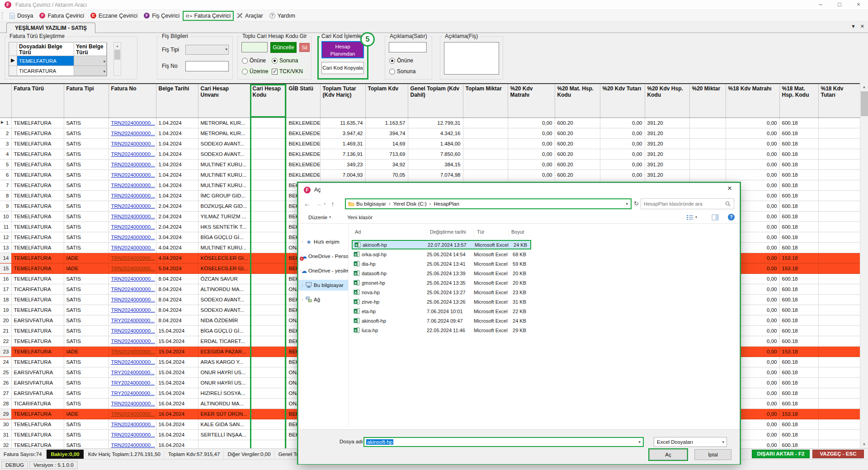  Describe the element at coordinates (224, 154) in the screenshot. I see `grid-cell: SODEXO AVANT...` at that location.